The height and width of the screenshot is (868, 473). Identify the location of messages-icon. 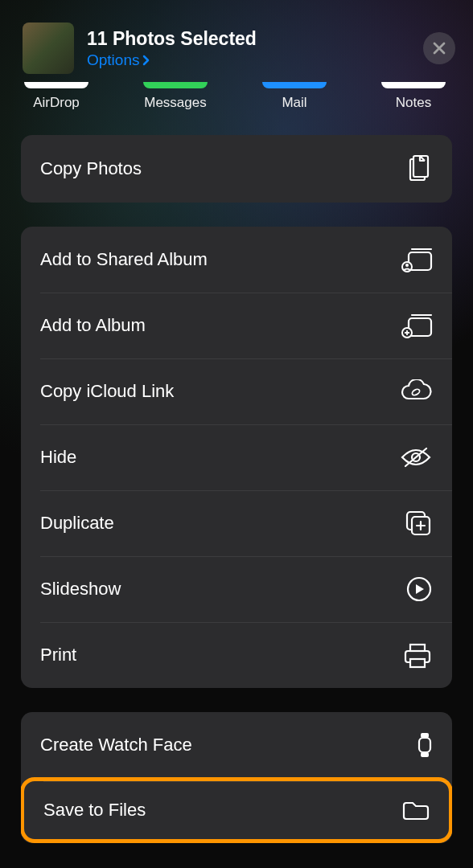
(175, 85).